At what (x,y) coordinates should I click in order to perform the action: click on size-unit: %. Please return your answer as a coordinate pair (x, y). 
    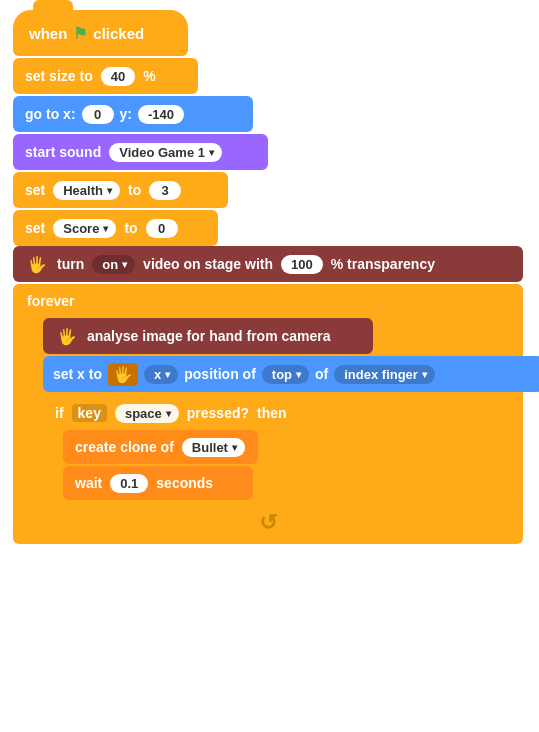
    Looking at the image, I should click on (149, 76).